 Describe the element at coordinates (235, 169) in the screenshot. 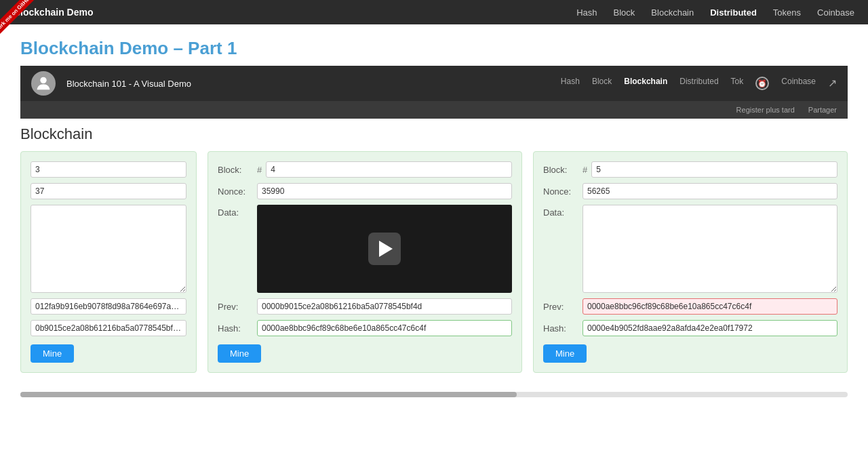

I see `block-label-4: Block:` at that location.